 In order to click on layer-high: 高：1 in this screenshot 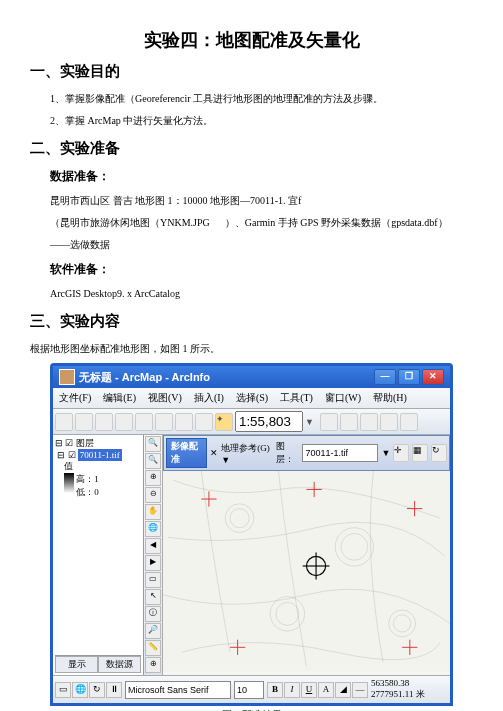, I will do `click(88, 479)`.